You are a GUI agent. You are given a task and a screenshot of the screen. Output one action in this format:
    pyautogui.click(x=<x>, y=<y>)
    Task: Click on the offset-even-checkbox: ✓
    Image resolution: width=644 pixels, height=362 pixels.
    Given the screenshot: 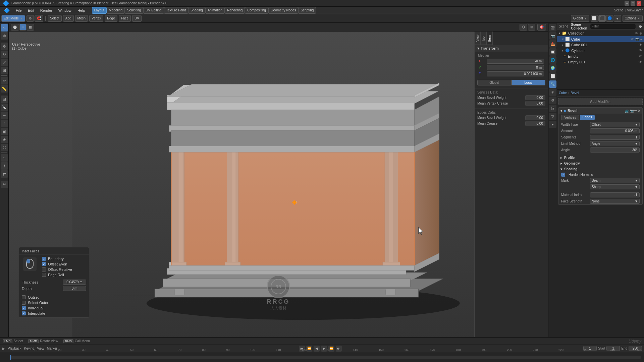 What is the action you would take?
    pyautogui.click(x=44, y=264)
    